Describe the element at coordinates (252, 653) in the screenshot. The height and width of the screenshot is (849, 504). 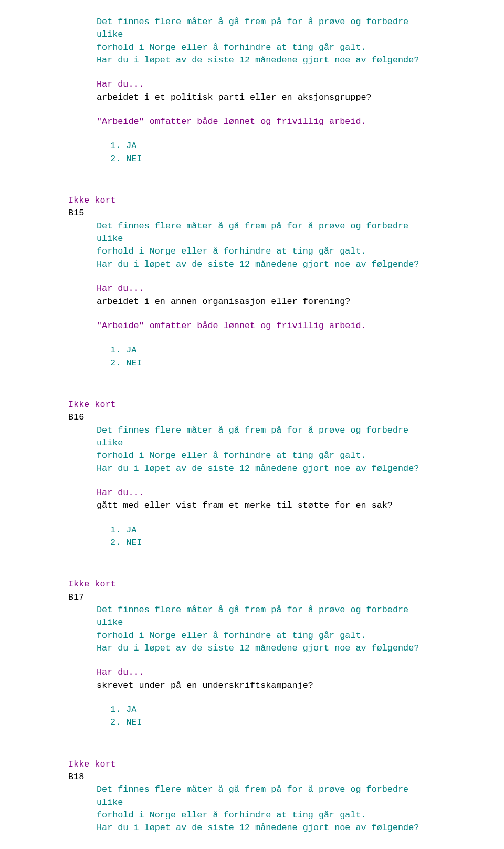
I see `question-b17: Ikke kort B17 Det finnes flere måter å g…` at that location.